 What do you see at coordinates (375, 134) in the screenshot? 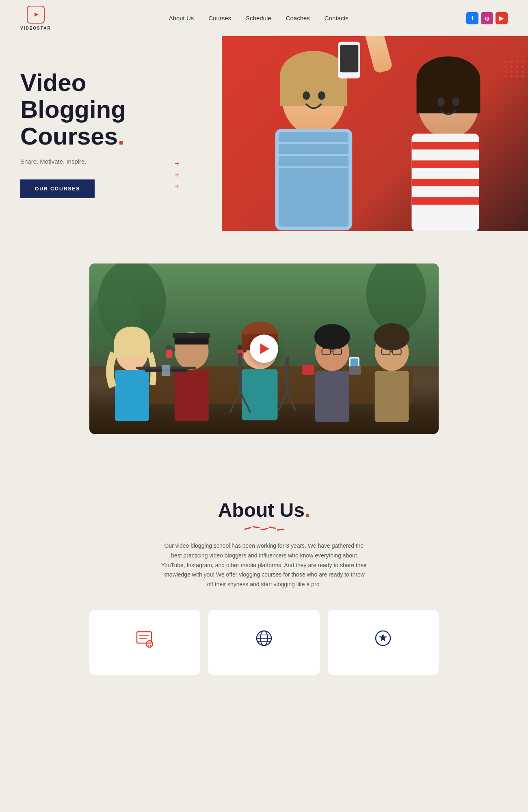
I see `hero-illustration` at bounding box center [375, 134].